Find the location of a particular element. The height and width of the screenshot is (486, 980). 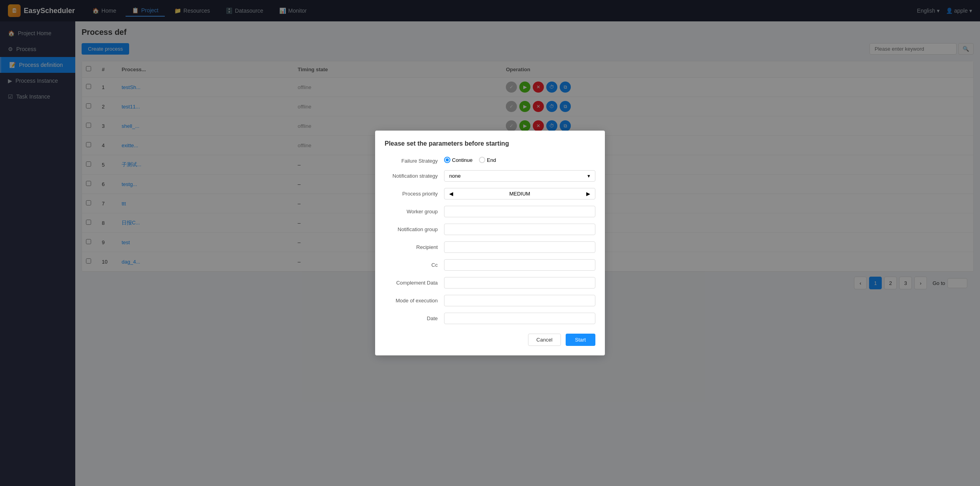

modal-cancel-button: Cancel is located at coordinates (544, 340).